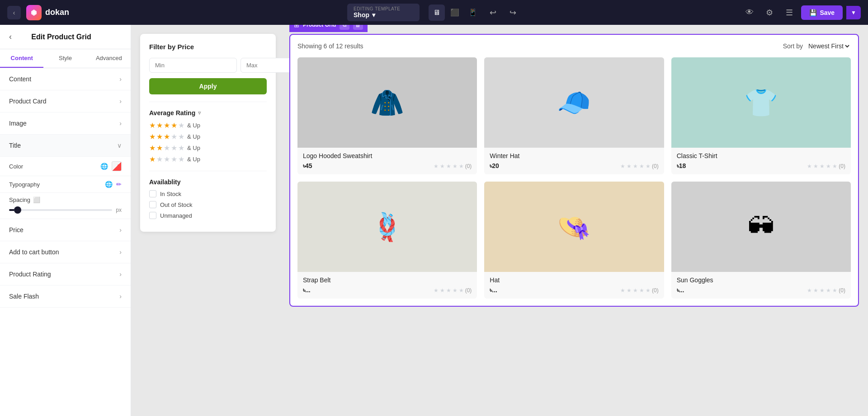  What do you see at coordinates (65, 252) in the screenshot?
I see `sidebar-item-add-to-cart: Add to cart button ›` at bounding box center [65, 252].